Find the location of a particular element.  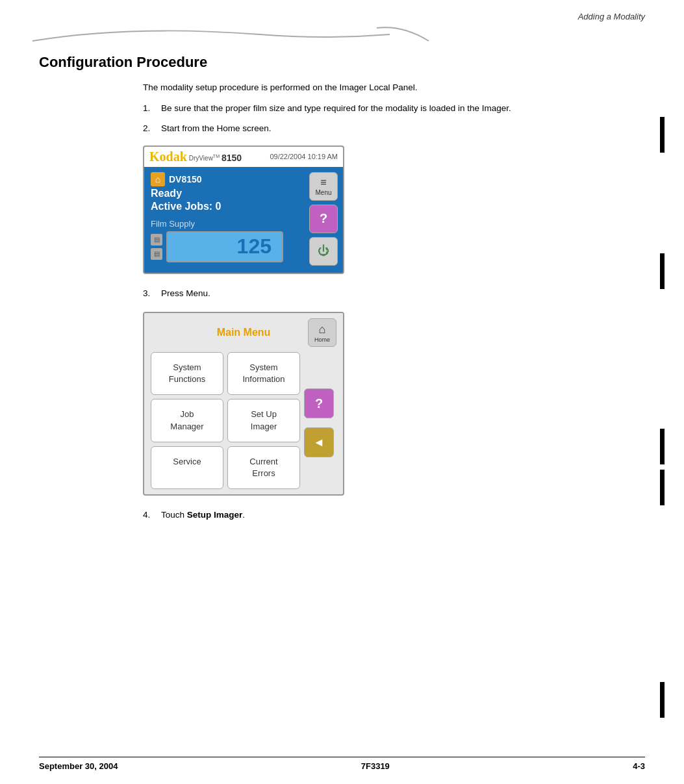

hs-header: Kodak DryViewTM 8150 09/22/2004 10:19 AM is located at coordinates (244, 157).